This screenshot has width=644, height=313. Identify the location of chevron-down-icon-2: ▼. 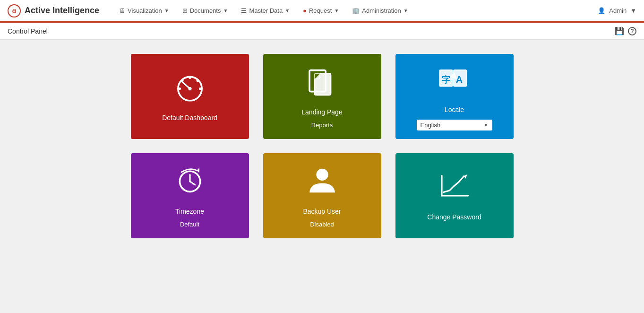
(225, 10).